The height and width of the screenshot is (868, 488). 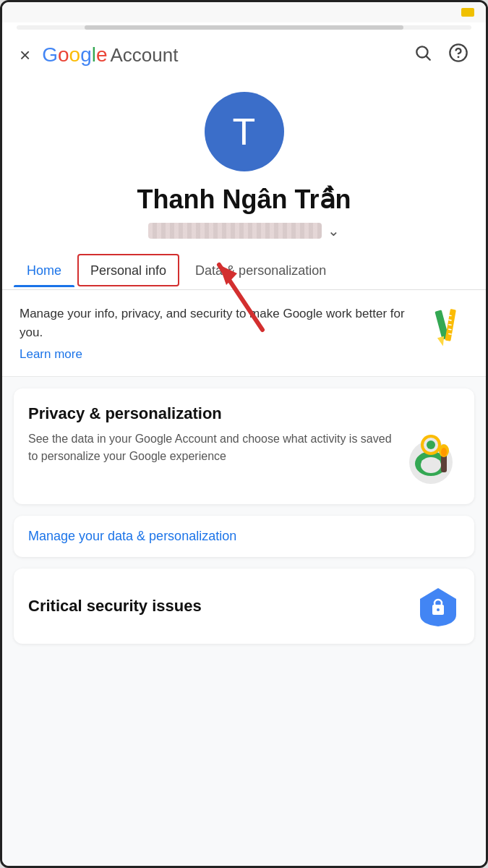 What do you see at coordinates (458, 55) in the screenshot?
I see `help-button` at bounding box center [458, 55].